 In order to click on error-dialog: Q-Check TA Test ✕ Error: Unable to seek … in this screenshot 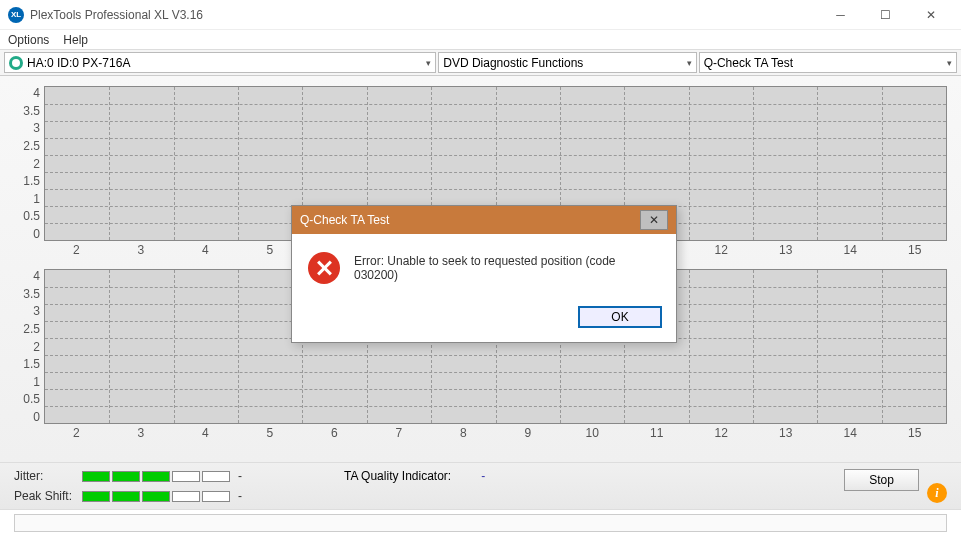, I will do `click(484, 274)`.